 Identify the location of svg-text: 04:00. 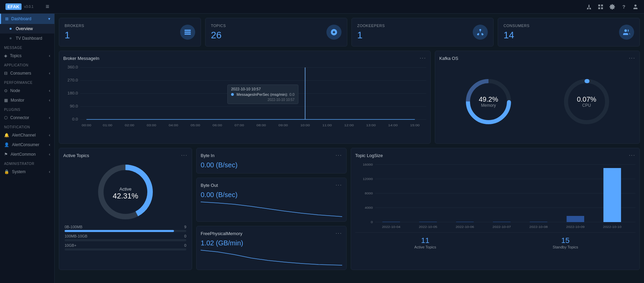
(173, 125).